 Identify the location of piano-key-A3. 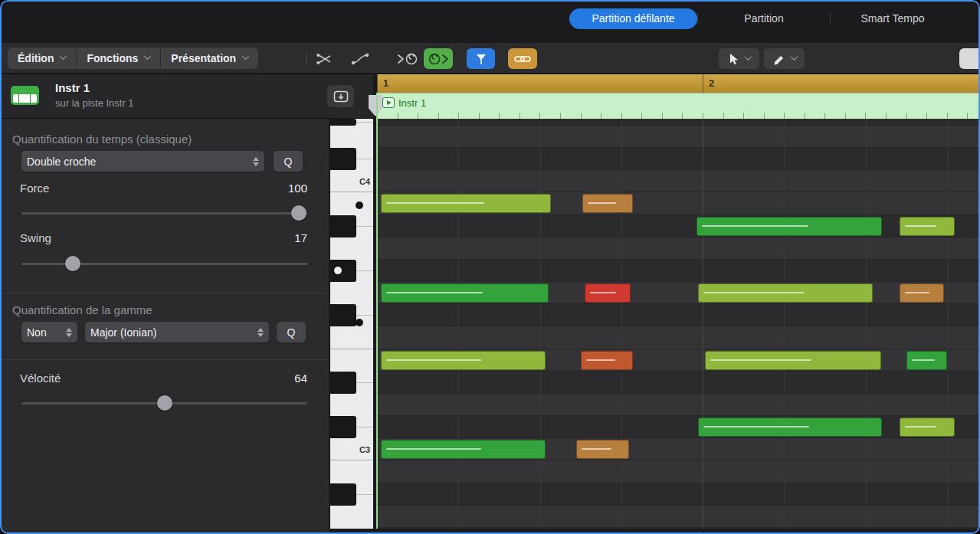
(352, 248).